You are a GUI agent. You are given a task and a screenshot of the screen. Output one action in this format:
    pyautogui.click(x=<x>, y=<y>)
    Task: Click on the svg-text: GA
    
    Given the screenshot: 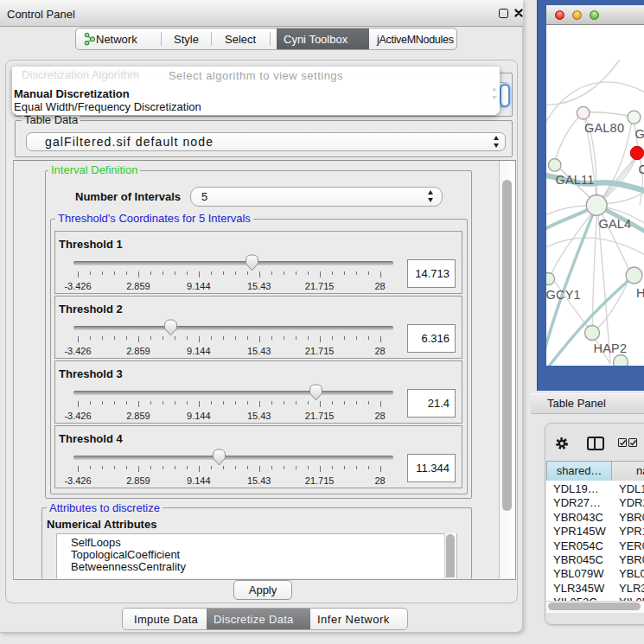 What is the action you would take?
    pyautogui.click(x=640, y=134)
    